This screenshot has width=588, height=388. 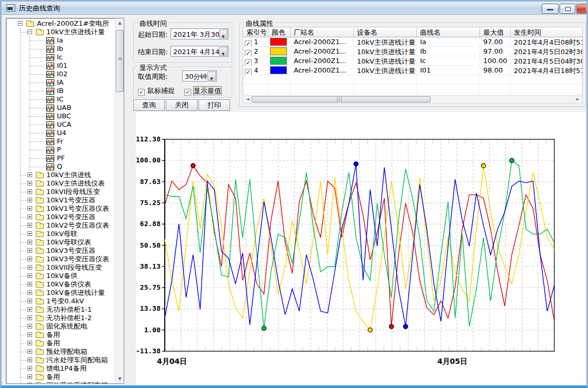 I want to click on tree-item: +无功补偿柜1-1, so click(x=61, y=310).